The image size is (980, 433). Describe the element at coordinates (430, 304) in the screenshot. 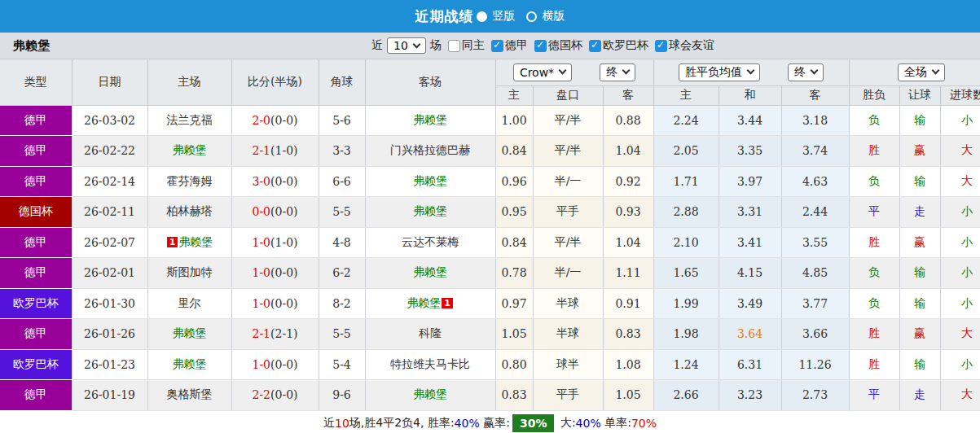

I see `away-team-cell: 弗赖堡1` at that location.